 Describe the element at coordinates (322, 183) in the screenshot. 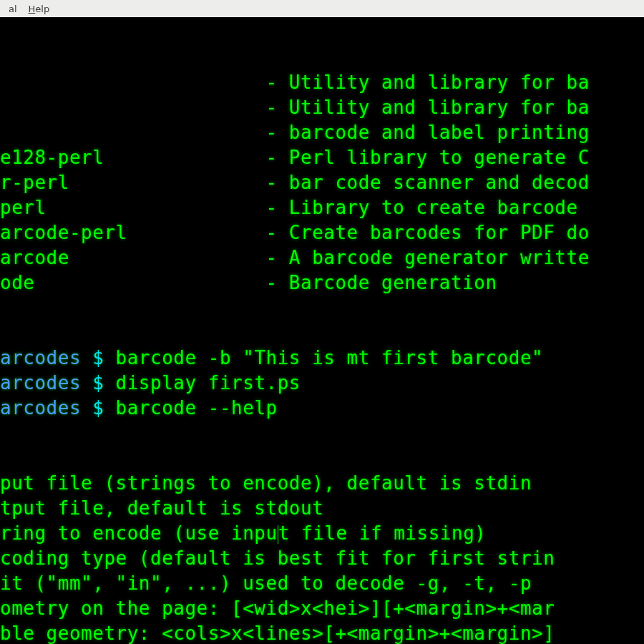

I see `package-row: r-perl - bar code scanner and decod` at that location.